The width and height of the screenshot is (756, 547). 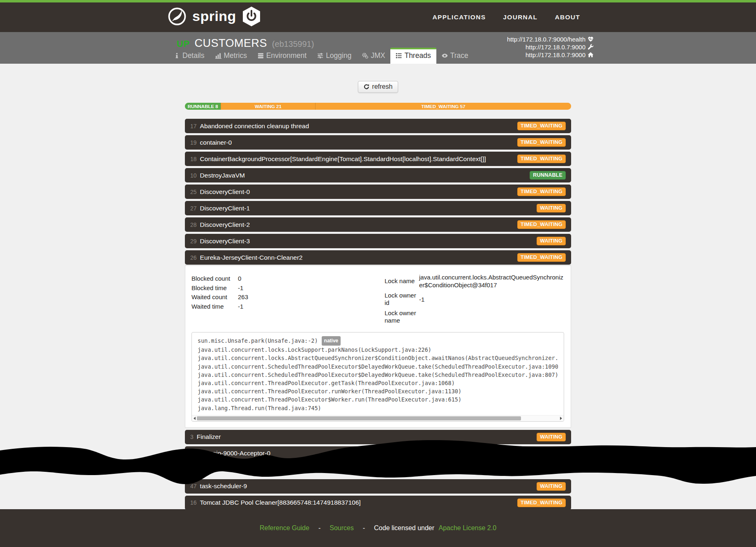 I want to click on tab-trace: Trace, so click(x=455, y=56).